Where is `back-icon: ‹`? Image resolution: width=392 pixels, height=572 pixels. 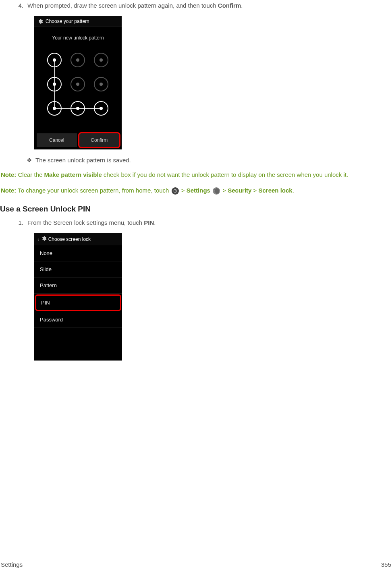
back-icon: ‹ is located at coordinates (39, 239).